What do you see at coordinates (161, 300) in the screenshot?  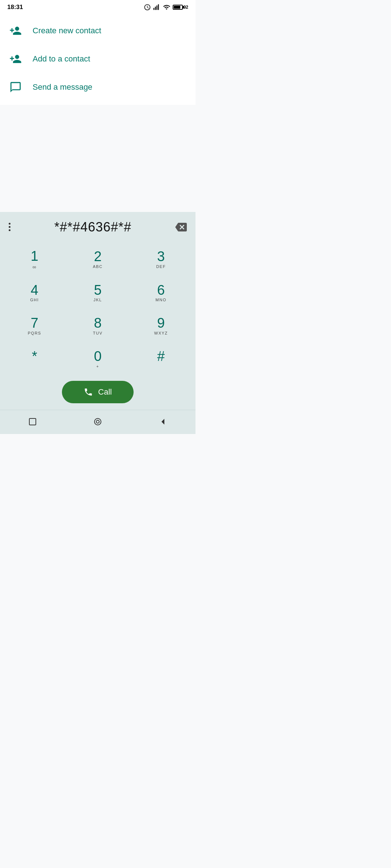 I see `dial-sub-6: MNO` at bounding box center [161, 300].